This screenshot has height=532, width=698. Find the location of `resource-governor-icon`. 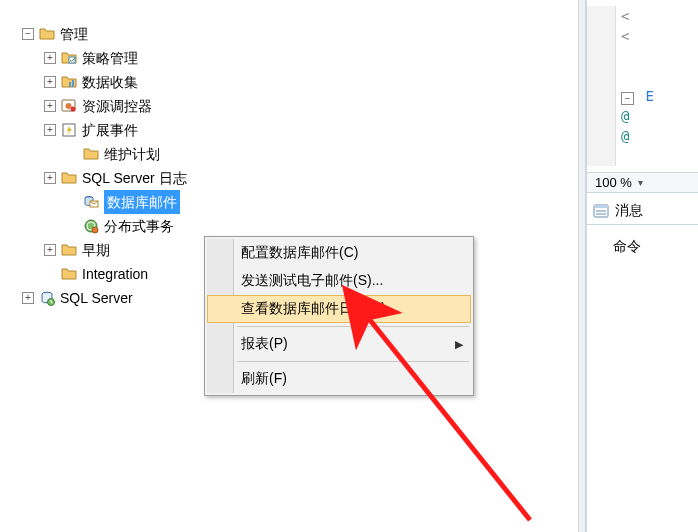

resource-governor-icon is located at coordinates (69, 106).